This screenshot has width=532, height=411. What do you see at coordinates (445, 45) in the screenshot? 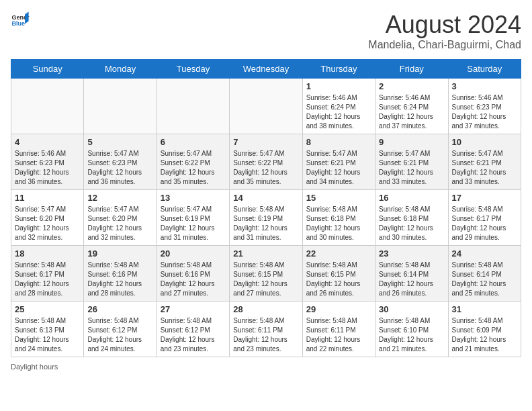
I see `subtitle: Mandelia, Chari-Baguirmi, Chad` at bounding box center [445, 45].